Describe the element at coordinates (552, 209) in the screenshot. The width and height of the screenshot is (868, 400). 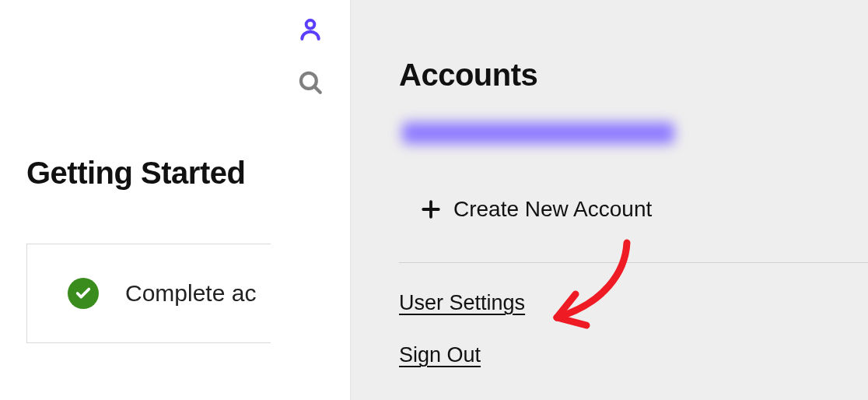
I see `create-new-account-label: Create New Account` at that location.